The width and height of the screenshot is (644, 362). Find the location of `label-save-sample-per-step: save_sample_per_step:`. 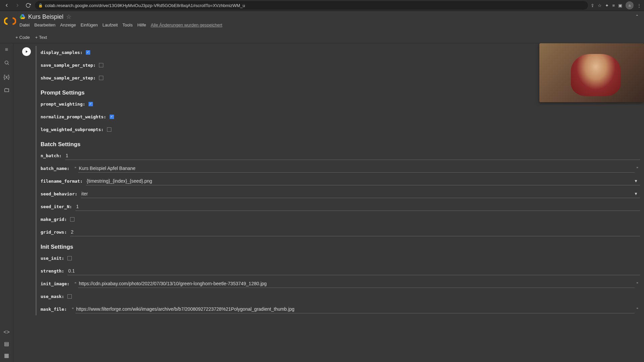

label-save-sample-per-step: save_sample_per_step: is located at coordinates (68, 65).